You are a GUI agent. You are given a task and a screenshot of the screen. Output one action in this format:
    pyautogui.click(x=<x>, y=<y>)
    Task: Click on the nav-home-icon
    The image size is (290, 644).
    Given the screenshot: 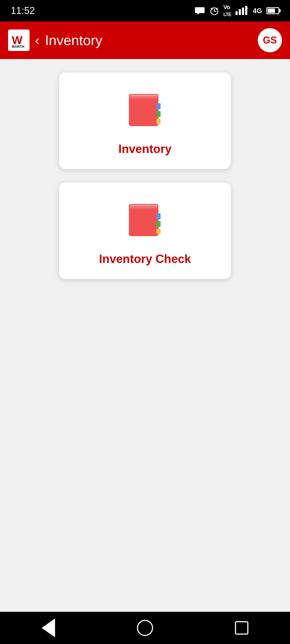 What is the action you would take?
    pyautogui.click(x=145, y=628)
    